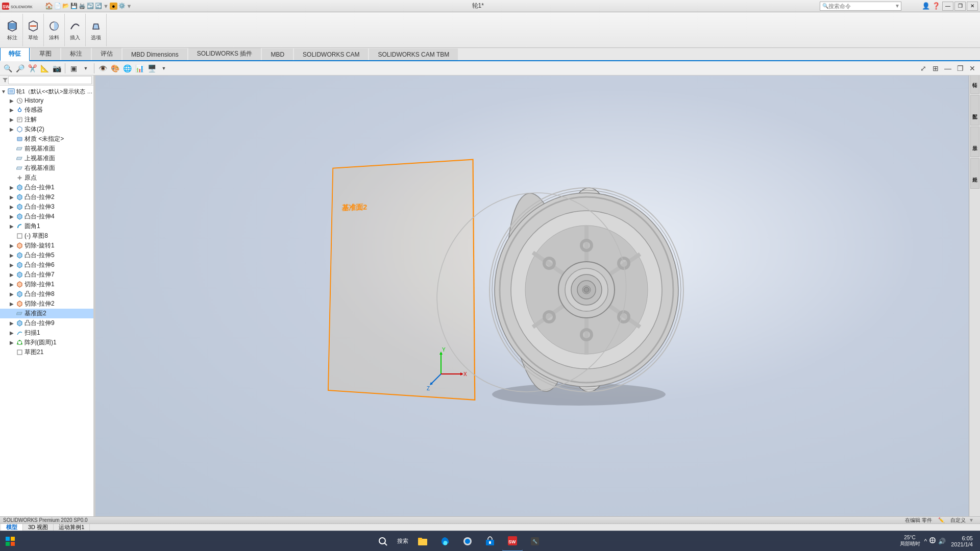  What do you see at coordinates (12, 294) in the screenshot?
I see `tree-expand-boss8: ▶` at bounding box center [12, 294].